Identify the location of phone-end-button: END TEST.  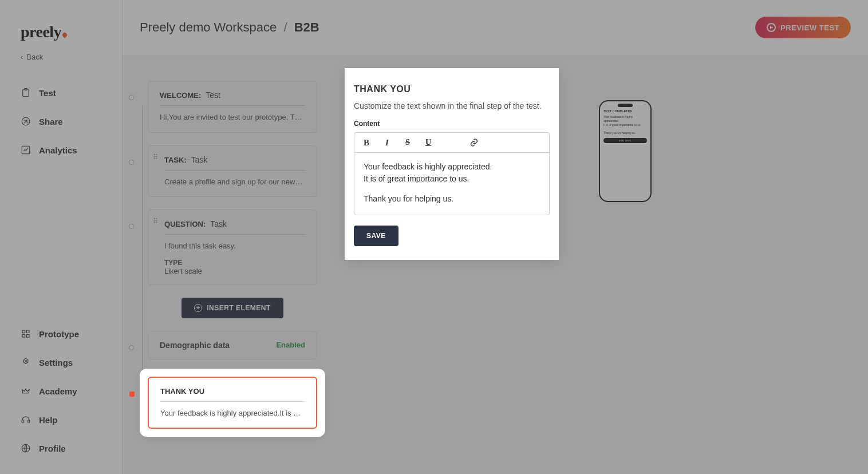
(625, 141).